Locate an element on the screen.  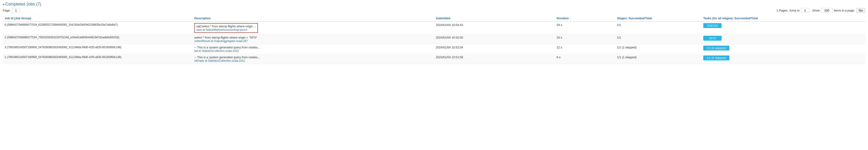
jump-to-input is located at coordinates (805, 10).